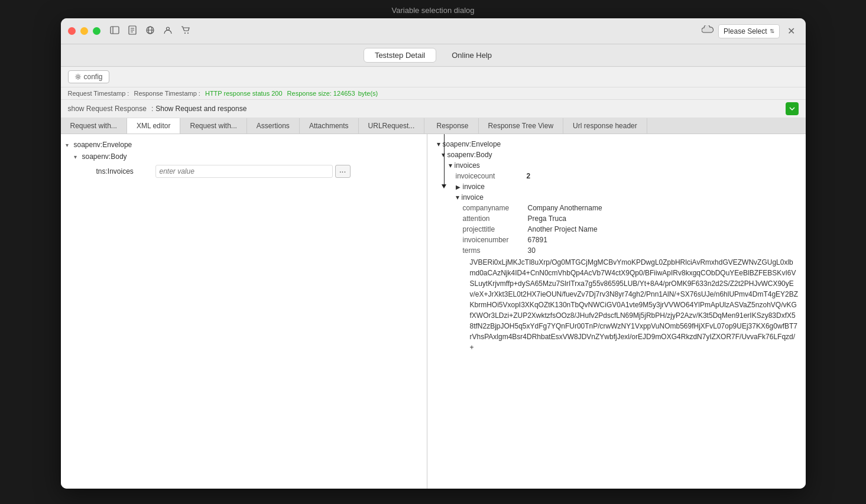  I want to click on left-tabs: Request with... XML editor Request with.…, so click(244, 126).